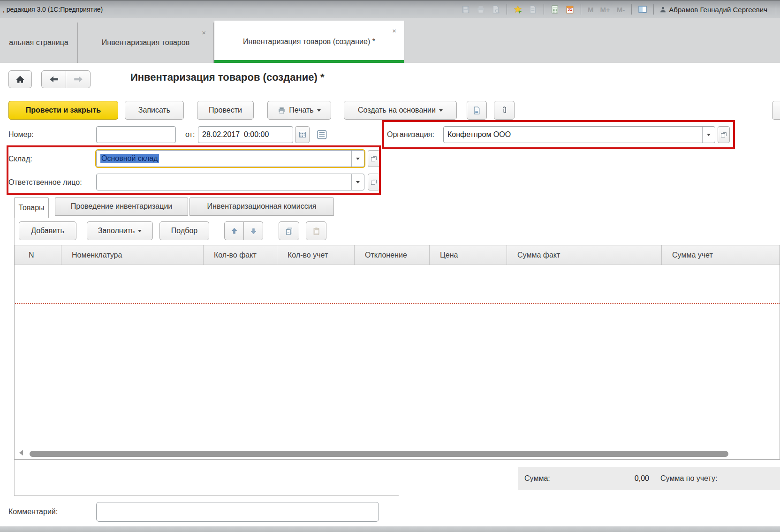  Describe the element at coordinates (316, 231) in the screenshot. I see `paste-rows-button` at that location.